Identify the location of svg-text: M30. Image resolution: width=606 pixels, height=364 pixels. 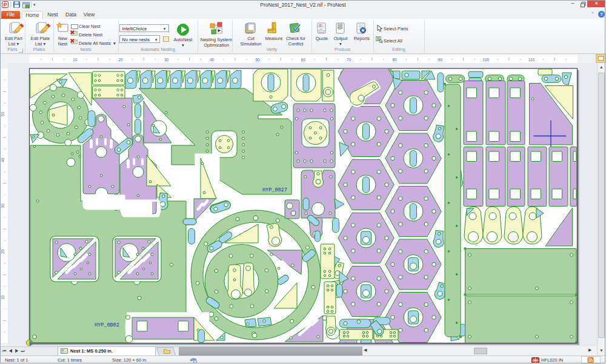
(340, 28).